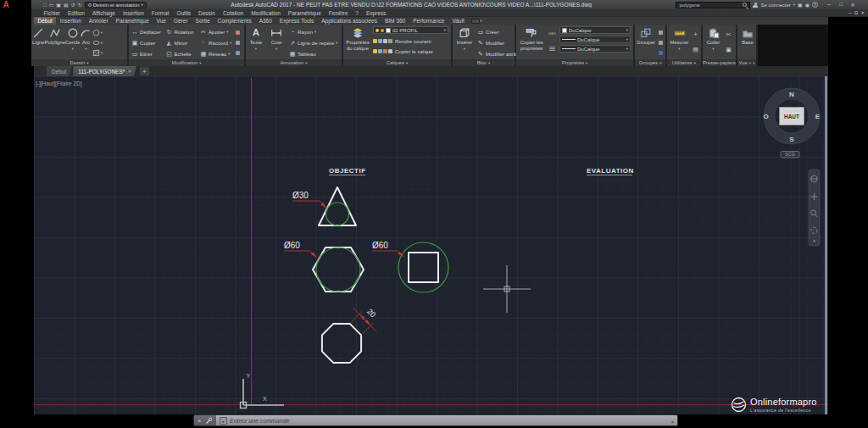 The width and height of the screenshot is (868, 428). What do you see at coordinates (55, 42) in the screenshot?
I see `polyligne-button: Polyligne` at bounding box center [55, 42].